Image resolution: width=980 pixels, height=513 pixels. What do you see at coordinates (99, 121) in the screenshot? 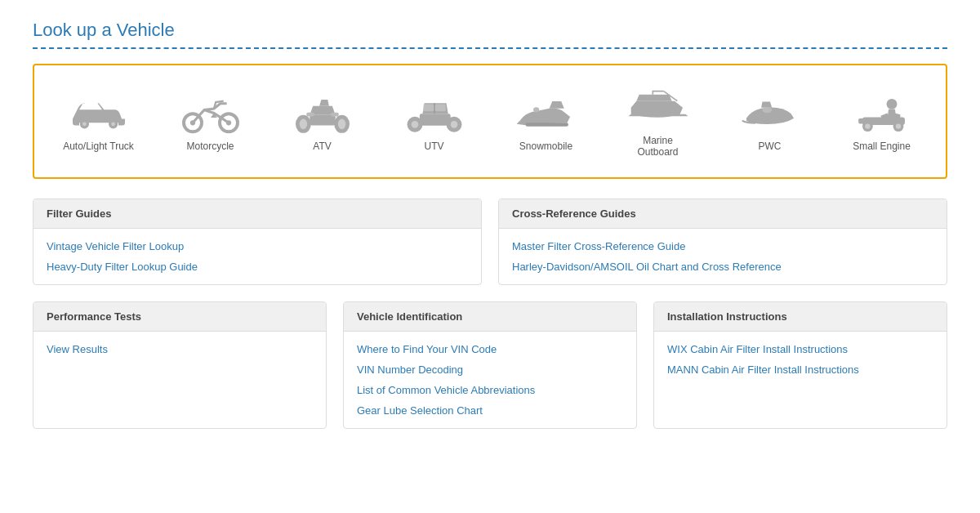
I see `vehicle-item-auto-light-truck: Auto/Light Truck` at bounding box center [99, 121].